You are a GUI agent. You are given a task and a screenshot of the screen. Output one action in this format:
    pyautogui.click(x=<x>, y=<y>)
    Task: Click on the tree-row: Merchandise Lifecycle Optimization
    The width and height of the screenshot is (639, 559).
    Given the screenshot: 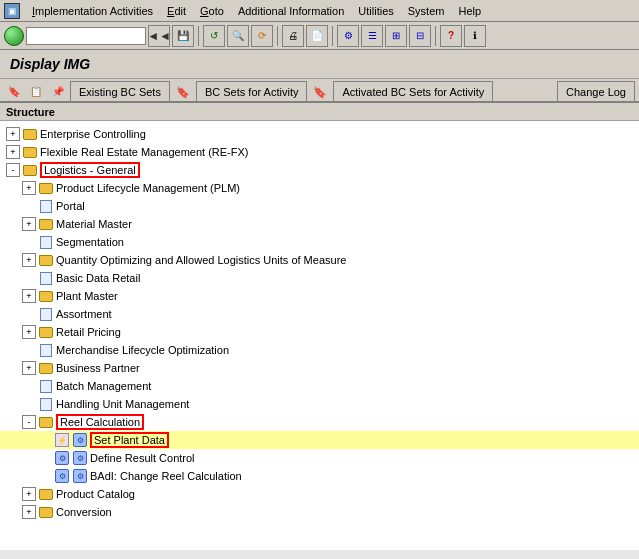 What is the action you would take?
    pyautogui.click(x=320, y=350)
    